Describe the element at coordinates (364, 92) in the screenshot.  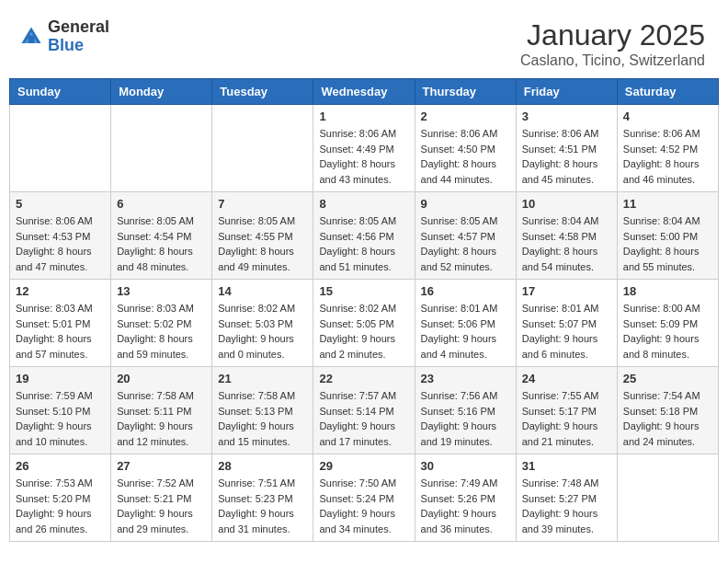
I see `calendar-header-row: SundayMondayTuesdayWednesdayThursdayFrid…` at that location.